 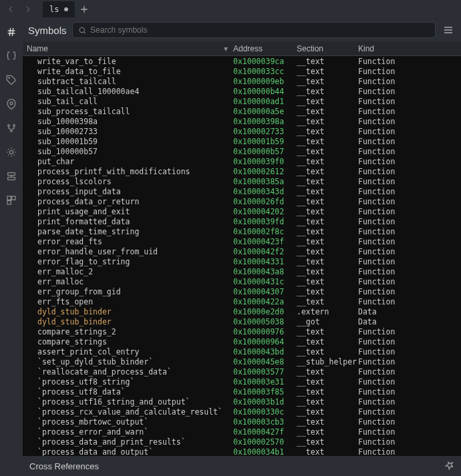 What do you see at coordinates (242, 162) in the screenshot?
I see `table-row: put_char0x1000039f0__textFunction` at bounding box center [242, 162].